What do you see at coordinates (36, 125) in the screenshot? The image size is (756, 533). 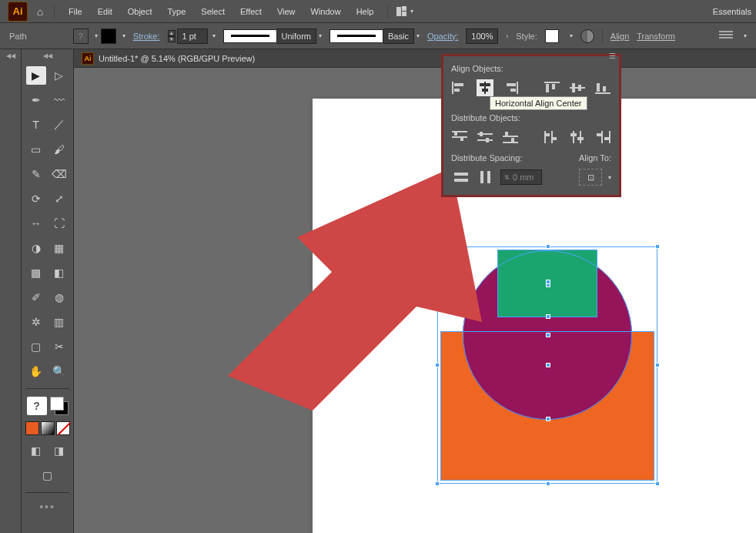 I see `type-tool: T` at bounding box center [36, 125].